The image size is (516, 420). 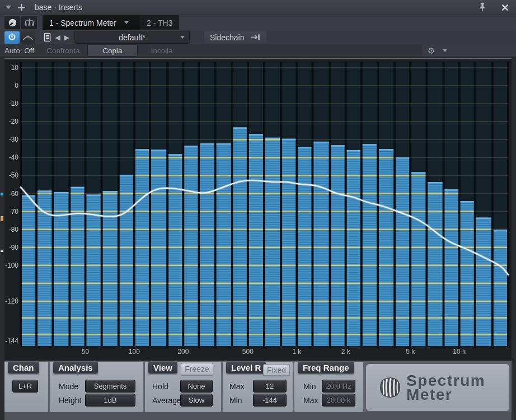 What do you see at coordinates (67, 38) in the screenshot?
I see `next-preset-button: ▶` at bounding box center [67, 38].